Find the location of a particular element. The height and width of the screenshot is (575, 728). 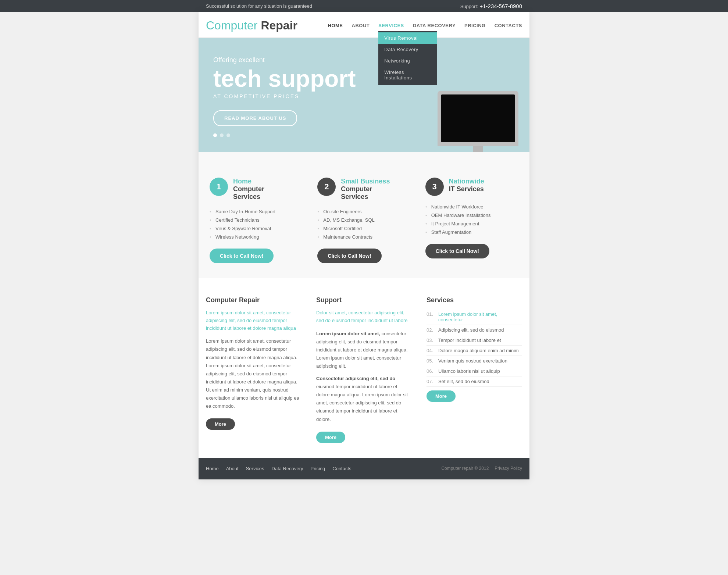

service-item-text: Tempor incididunt ut labore et is located at coordinates (470, 340).